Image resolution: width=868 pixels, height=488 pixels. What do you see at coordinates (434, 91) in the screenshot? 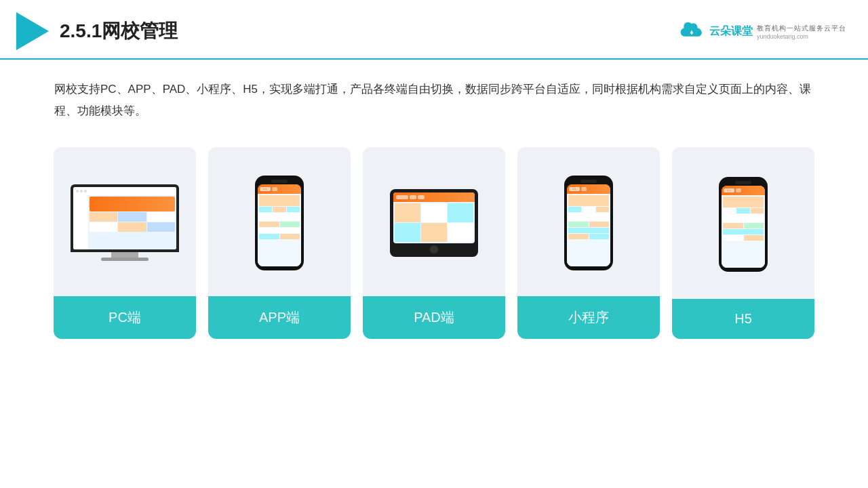
I see `description-text: 网校支持PC、APP、PAD、小程序、H5，实现多端打通，产品各终端自由切换，数…` at bounding box center [434, 91].